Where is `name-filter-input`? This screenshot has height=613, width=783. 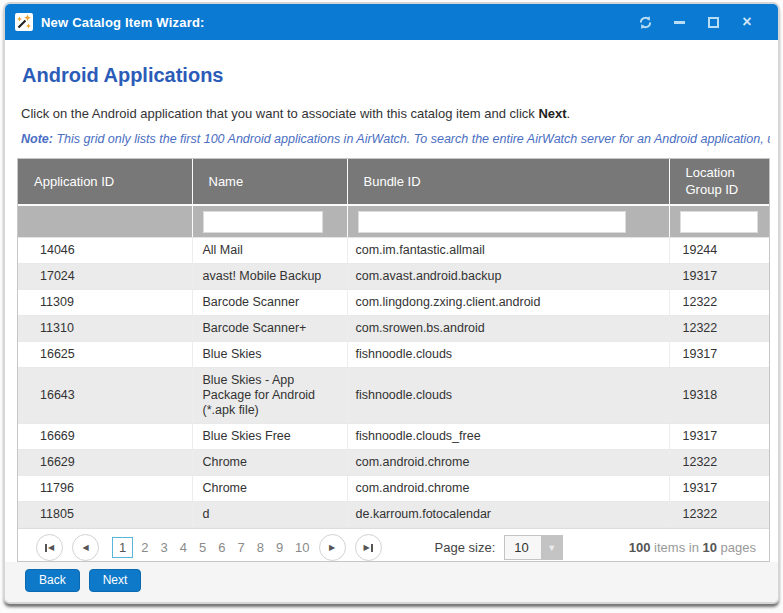
name-filter-input is located at coordinates (263, 222).